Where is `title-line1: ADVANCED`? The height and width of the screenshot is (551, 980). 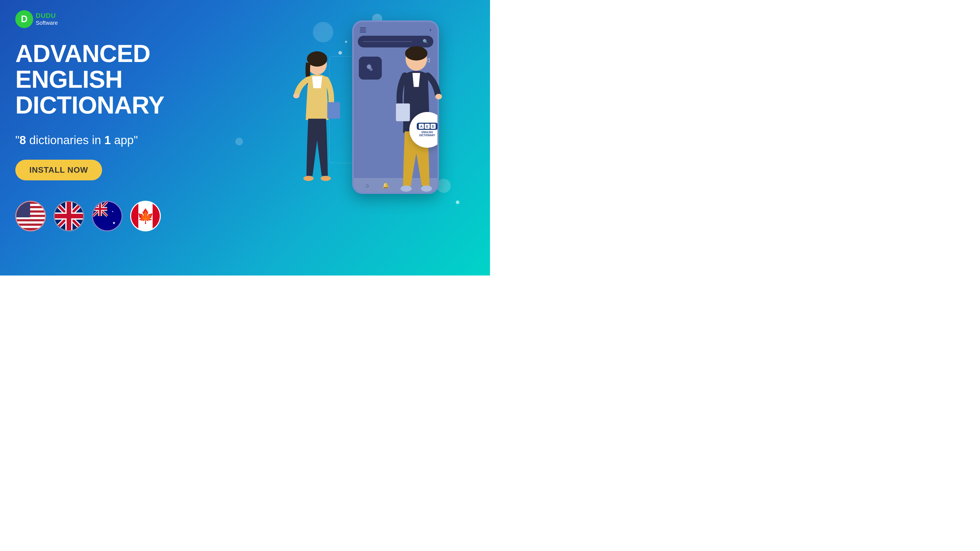 title-line1: ADVANCED is located at coordinates (83, 53).